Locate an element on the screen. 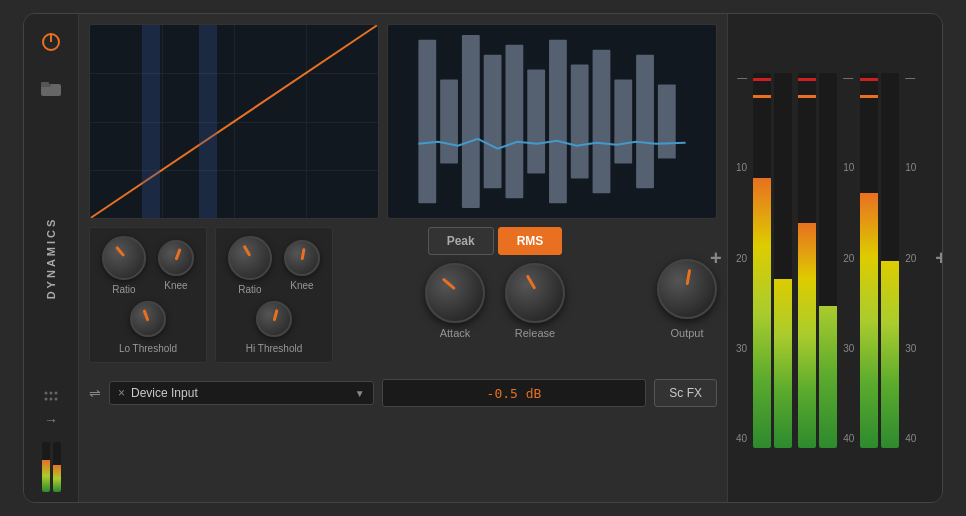 The height and width of the screenshot is (516, 966). attack-indicator is located at coordinates (449, 284).